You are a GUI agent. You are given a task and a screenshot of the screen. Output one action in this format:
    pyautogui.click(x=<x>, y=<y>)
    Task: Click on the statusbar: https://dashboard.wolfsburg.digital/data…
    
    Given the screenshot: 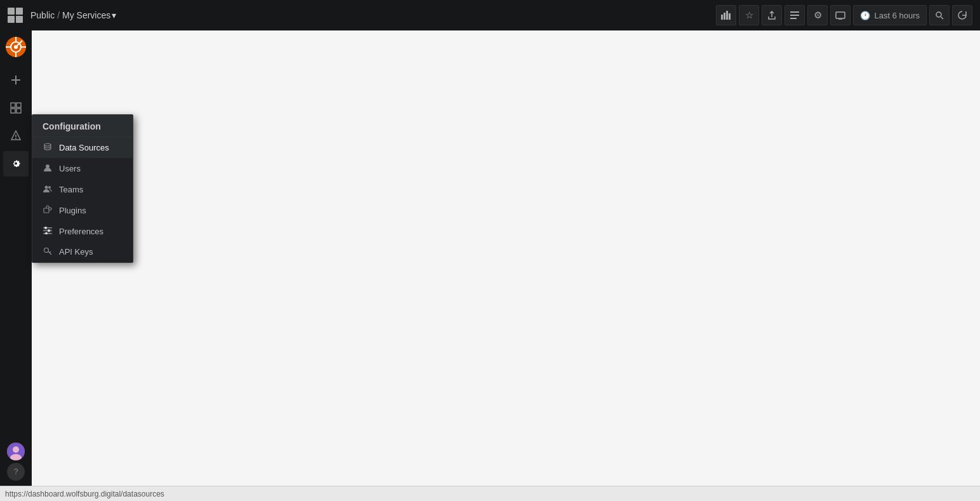 What is the action you would take?
    pyautogui.click(x=490, y=493)
    